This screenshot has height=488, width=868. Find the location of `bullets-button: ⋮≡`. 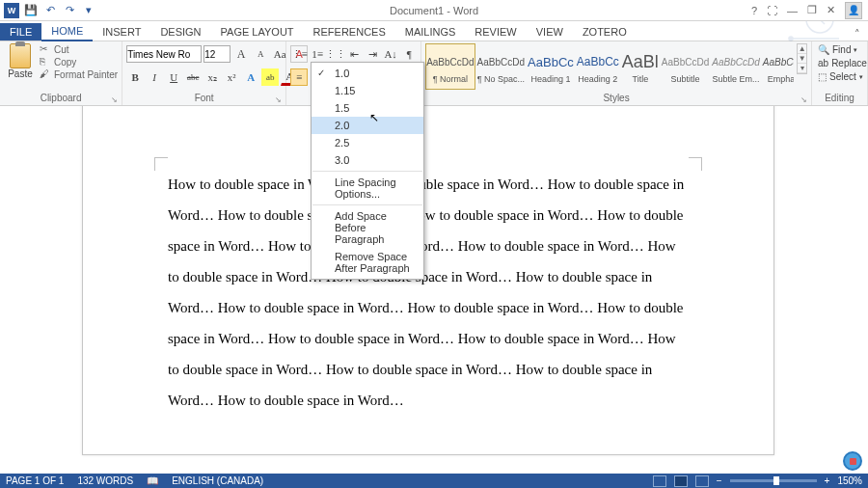

bullets-button: ⋮≡ is located at coordinates (299, 54).